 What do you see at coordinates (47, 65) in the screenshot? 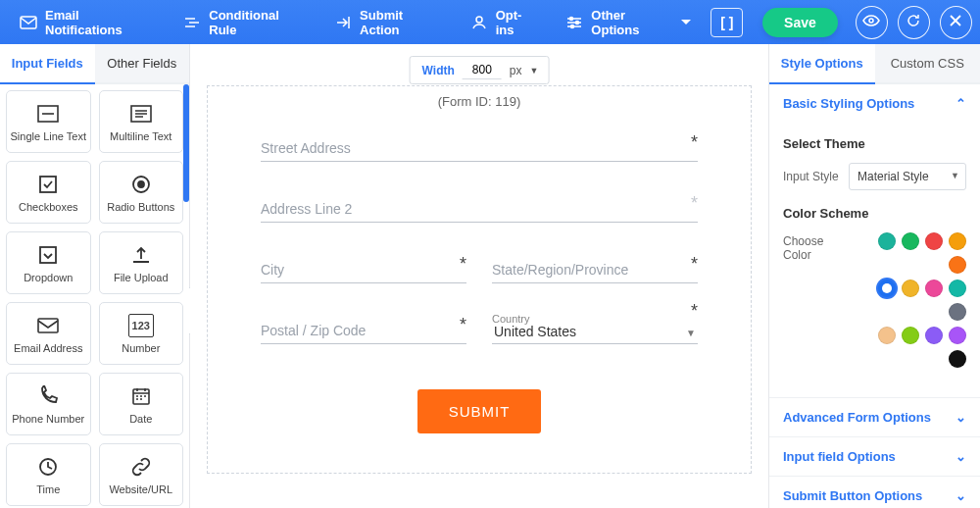
I see `tab-input-fields: Input Fields` at bounding box center [47, 65].